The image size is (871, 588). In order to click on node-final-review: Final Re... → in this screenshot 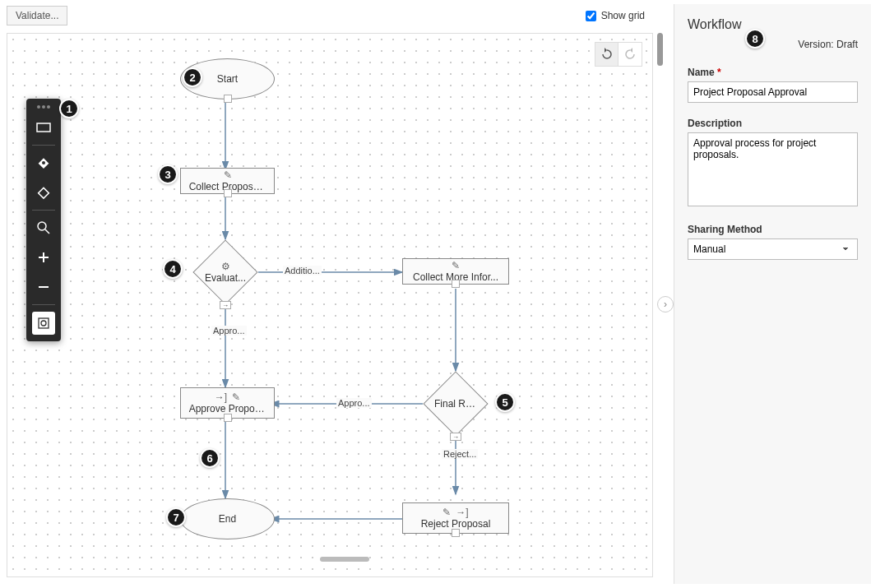, I will do `click(456, 404)`.